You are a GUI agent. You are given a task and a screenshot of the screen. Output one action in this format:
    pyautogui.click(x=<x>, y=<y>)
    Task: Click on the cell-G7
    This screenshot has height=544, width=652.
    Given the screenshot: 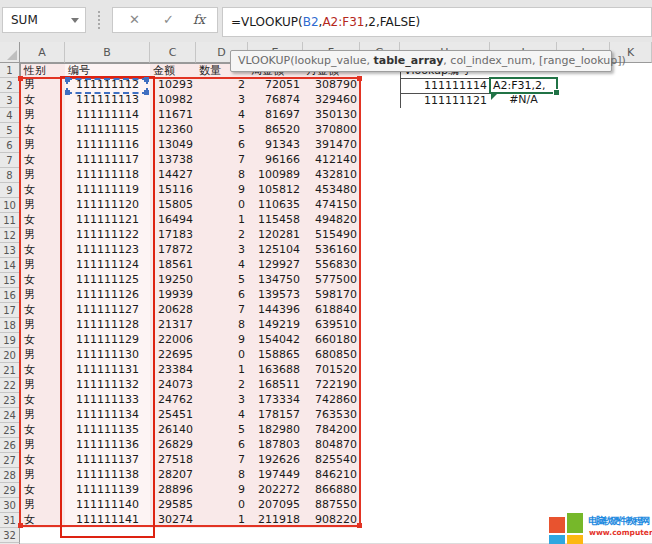 What is the action you would take?
    pyautogui.click(x=380, y=161)
    